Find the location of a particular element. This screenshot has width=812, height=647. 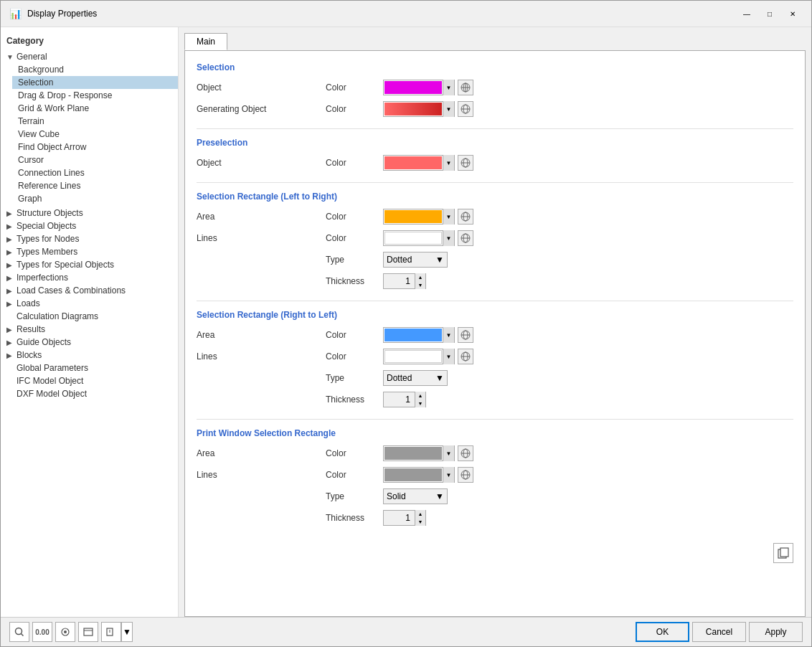

tree-row-general: ▼ General is located at coordinates (89, 57).